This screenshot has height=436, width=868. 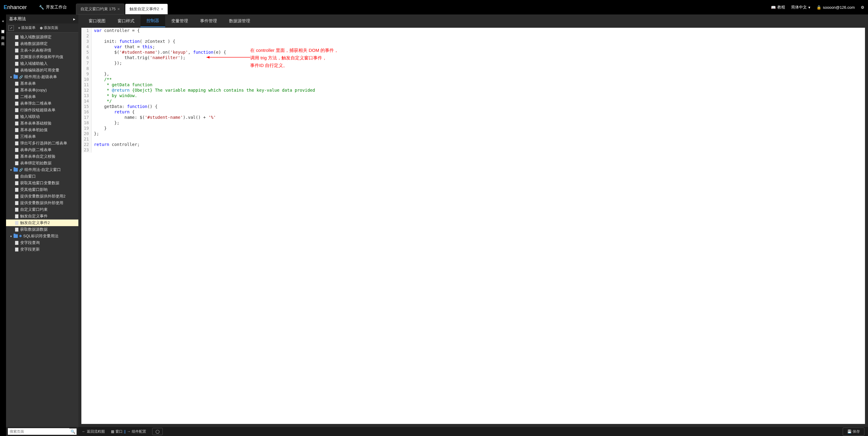 What do you see at coordinates (73, 432) in the screenshot?
I see `search-icon: 🔍` at bounding box center [73, 432].